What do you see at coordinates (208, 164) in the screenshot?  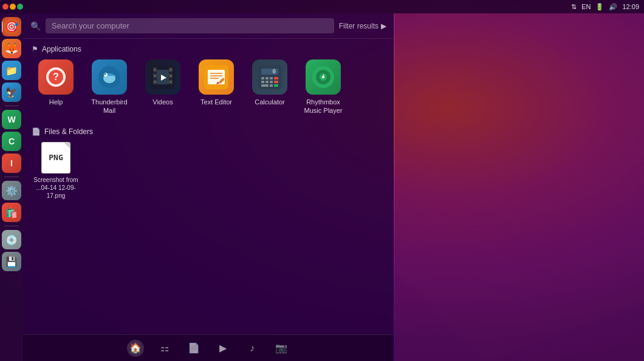 I see `files-section: 📄 Files & Folders PNG Screenshot from ..…` at bounding box center [208, 164].